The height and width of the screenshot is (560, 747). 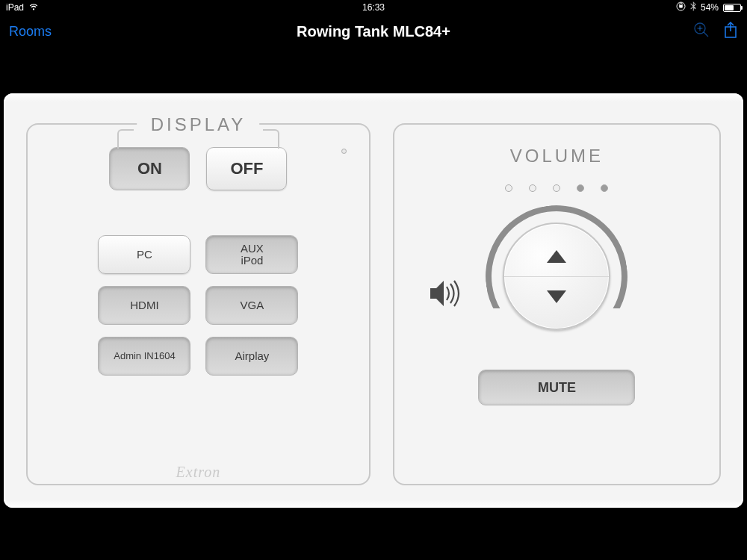 What do you see at coordinates (557, 257) in the screenshot?
I see `volume-up-icon` at bounding box center [557, 257].